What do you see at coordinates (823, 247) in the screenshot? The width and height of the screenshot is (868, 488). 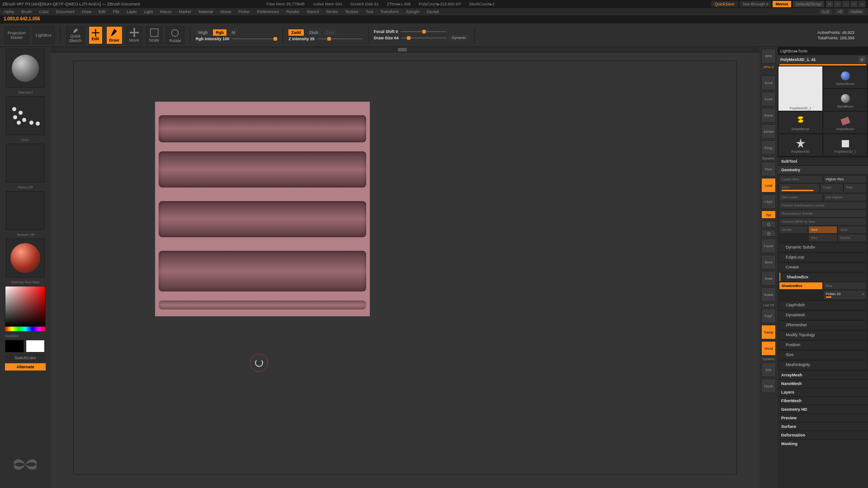 I see `section-dynamic-subdiv: Dynamic Subdiv` at bounding box center [823, 247].